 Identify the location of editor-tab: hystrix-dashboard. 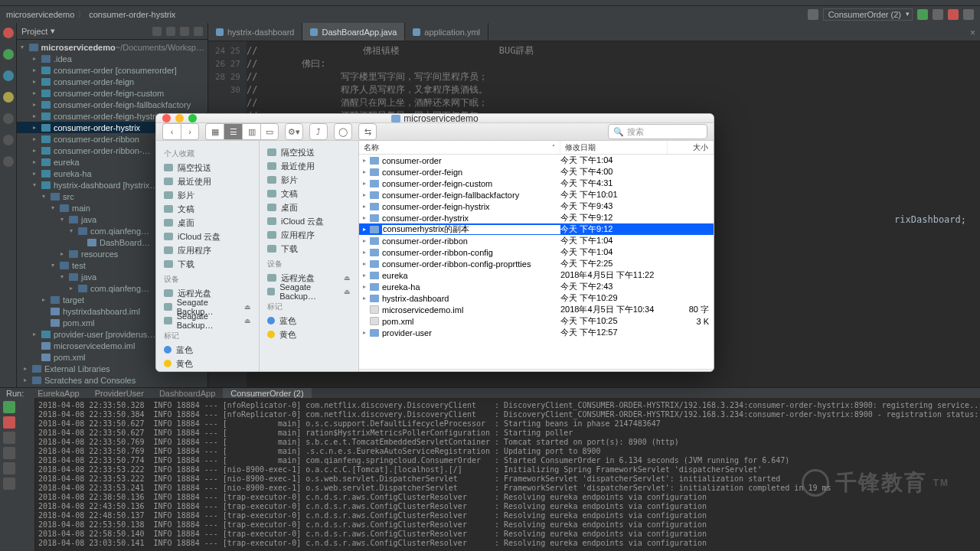
(256, 32).